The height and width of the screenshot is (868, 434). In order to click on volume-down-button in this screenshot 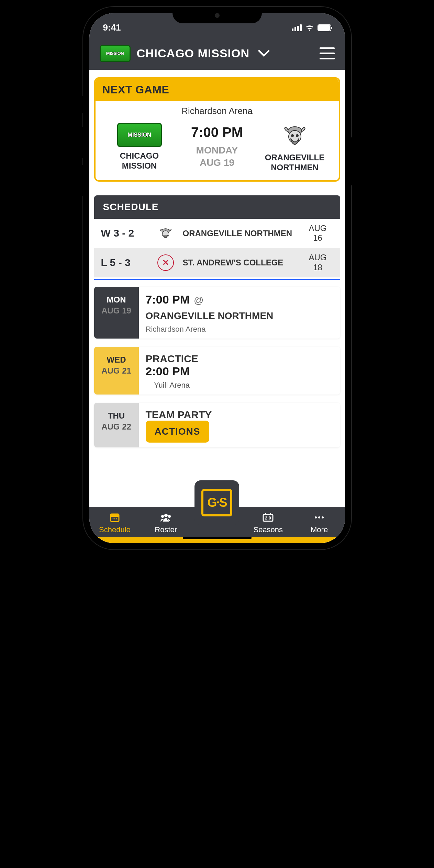, I will do `click(82, 180)`.